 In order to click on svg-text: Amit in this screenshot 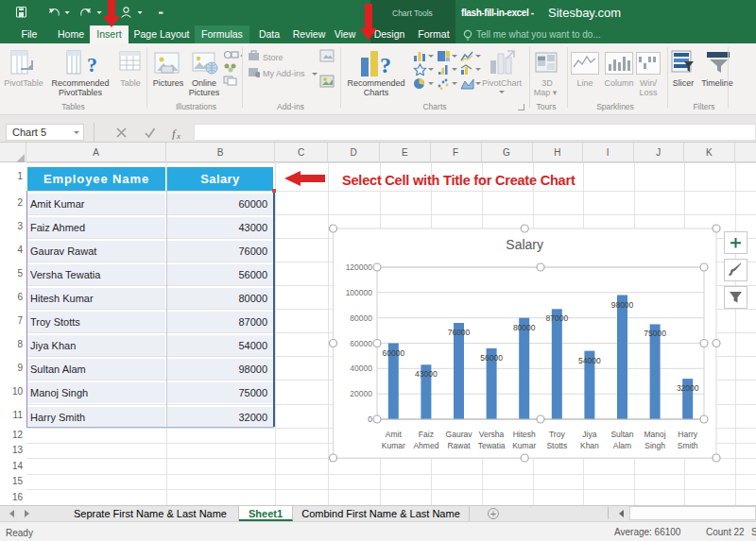, I will do `click(394, 434)`.